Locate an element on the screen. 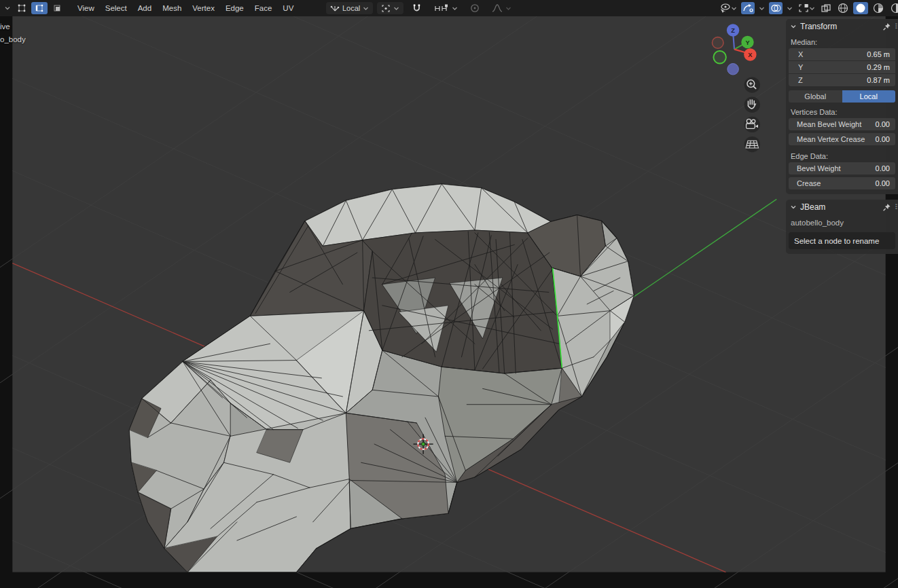  median-z-label: Z is located at coordinates (827, 80).